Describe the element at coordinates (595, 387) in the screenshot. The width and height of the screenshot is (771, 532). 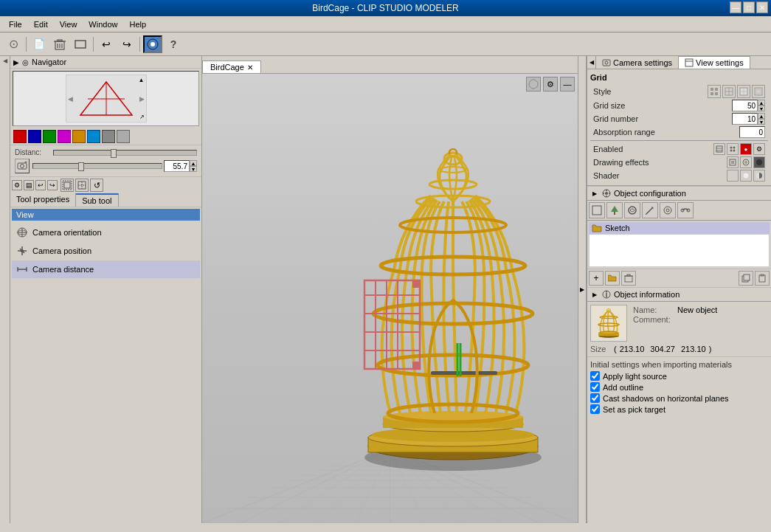
I see `add-outline-checkbox` at that location.